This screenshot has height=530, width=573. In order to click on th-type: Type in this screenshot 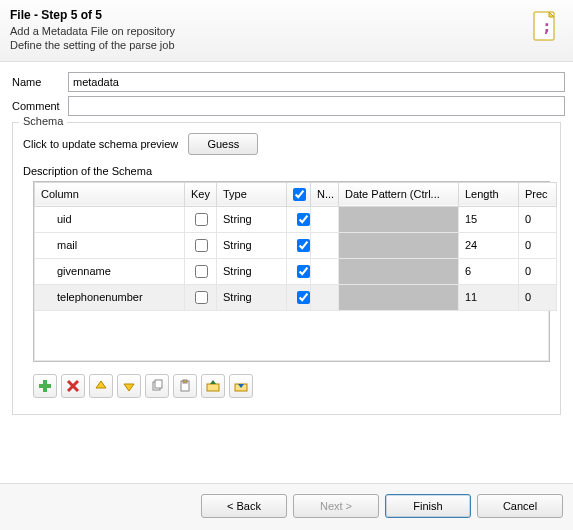, I will do `click(252, 194)`.